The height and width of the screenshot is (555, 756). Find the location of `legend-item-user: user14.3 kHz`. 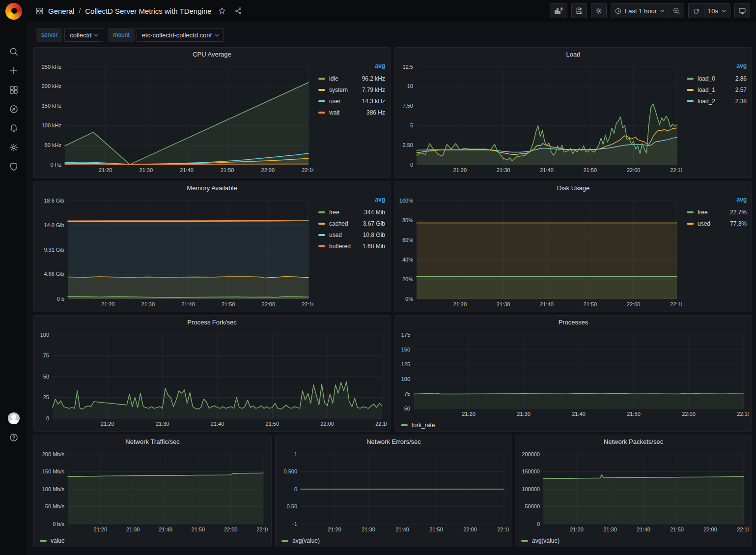

legend-item-user: user14.3 kHz is located at coordinates (352, 101).